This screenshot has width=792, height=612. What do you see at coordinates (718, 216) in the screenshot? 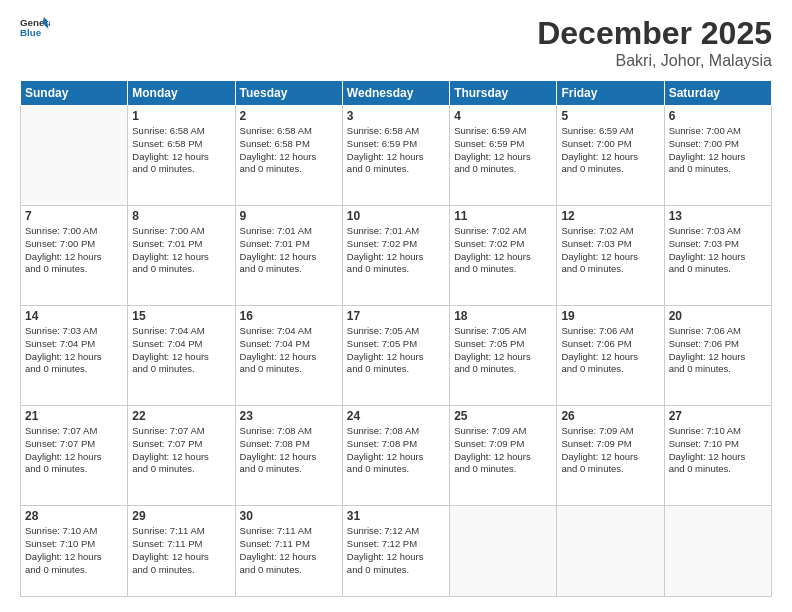
I see `day-number: 13` at bounding box center [718, 216].